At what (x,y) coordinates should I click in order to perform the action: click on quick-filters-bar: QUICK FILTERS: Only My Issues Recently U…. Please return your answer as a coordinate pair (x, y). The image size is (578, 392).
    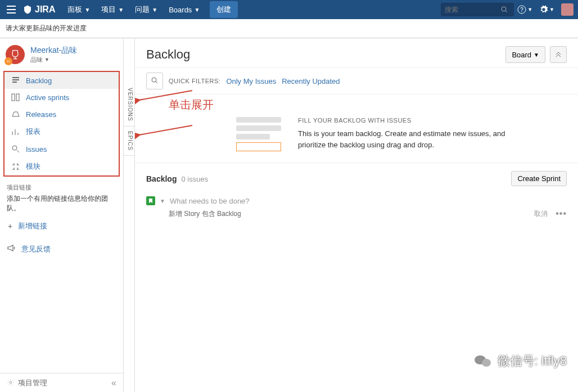
    Looking at the image, I should click on (356, 81).